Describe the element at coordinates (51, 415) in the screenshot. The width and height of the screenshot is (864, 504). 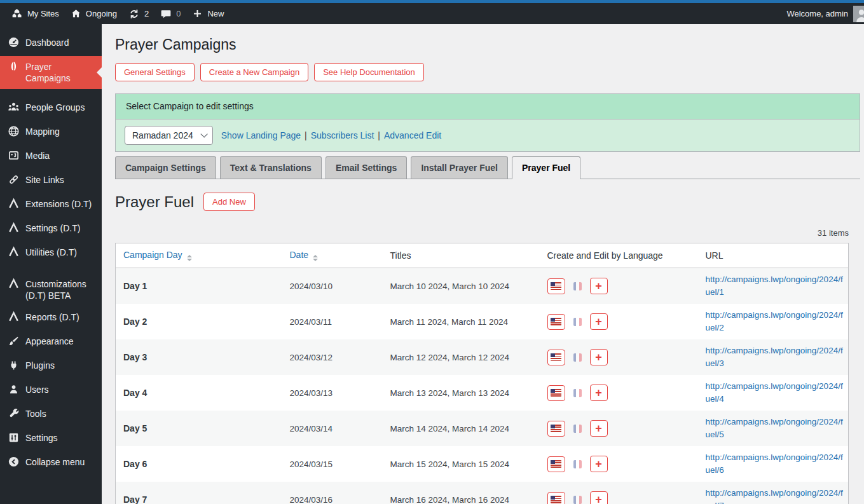
I see `sidebar-item-tools: Tools` at that location.